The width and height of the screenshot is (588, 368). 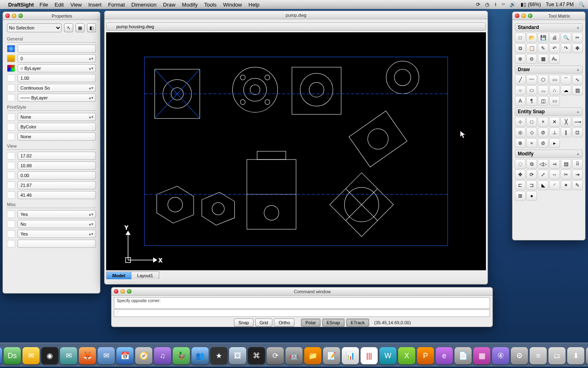 I want to click on match-icon: ✎, so click(x=543, y=48).